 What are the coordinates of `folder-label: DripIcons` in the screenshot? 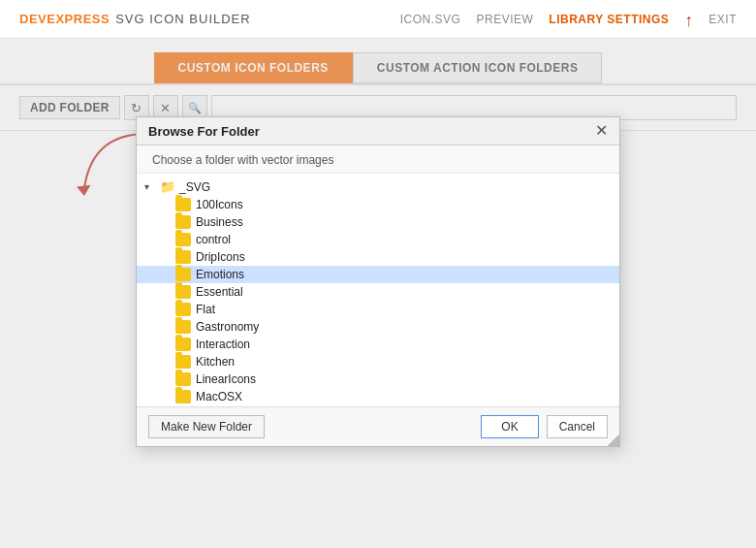 It's located at (221, 257).